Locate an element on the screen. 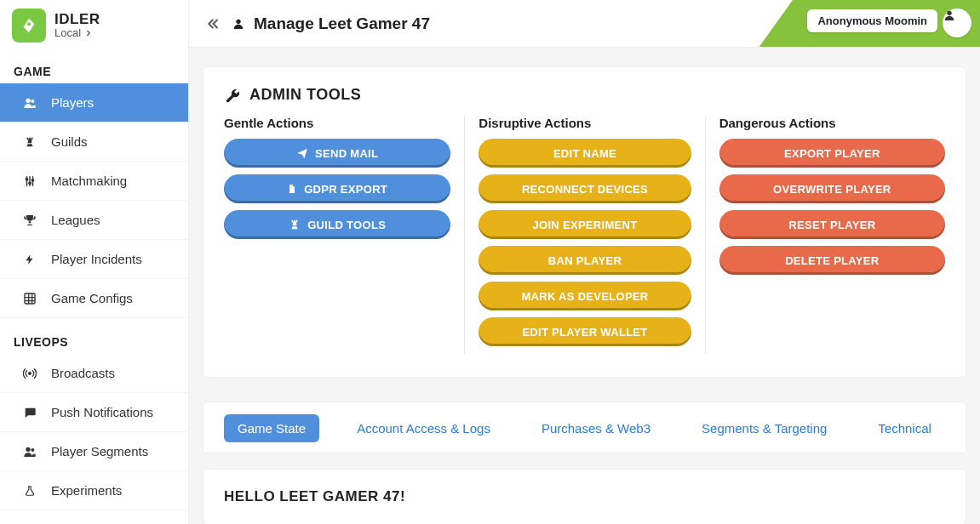 This screenshot has width=980, height=524. button-label: DELETE PLAYER is located at coordinates (832, 260).